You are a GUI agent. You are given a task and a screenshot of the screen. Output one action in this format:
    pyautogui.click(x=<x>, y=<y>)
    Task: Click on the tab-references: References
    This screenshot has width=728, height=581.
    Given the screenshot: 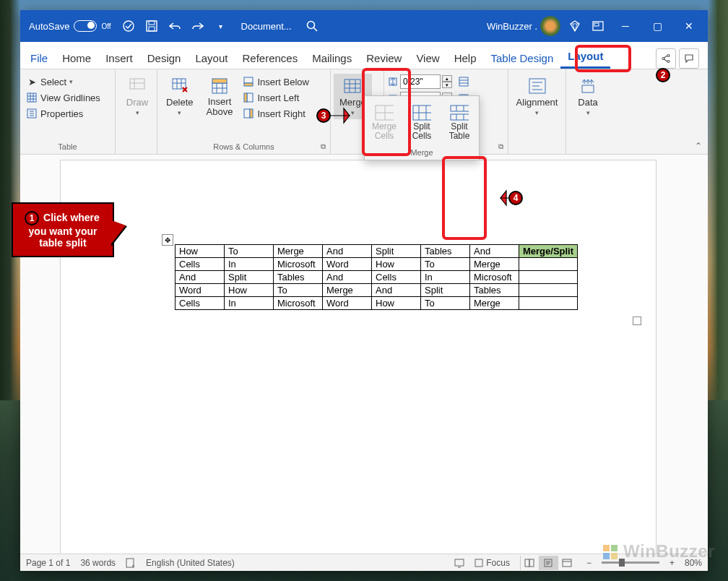 What is the action you would take?
    pyautogui.click(x=270, y=58)
    